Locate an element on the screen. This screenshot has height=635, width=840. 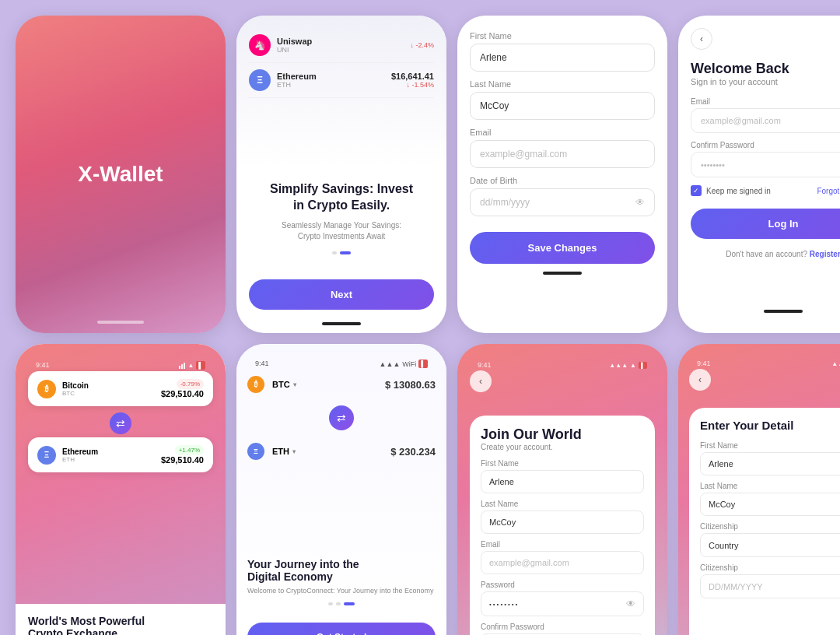
password-input: •••••••• 🙈 is located at coordinates (765, 165).